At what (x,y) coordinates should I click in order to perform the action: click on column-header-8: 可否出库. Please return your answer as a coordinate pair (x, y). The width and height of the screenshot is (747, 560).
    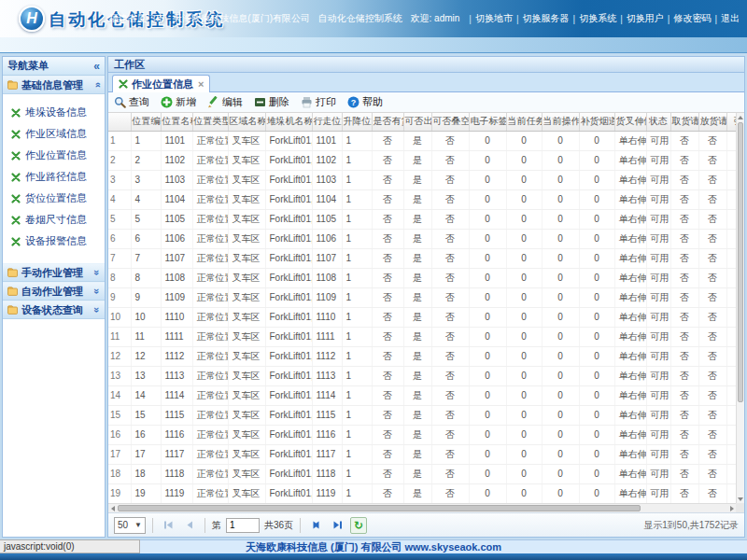
    Looking at the image, I should click on (417, 121).